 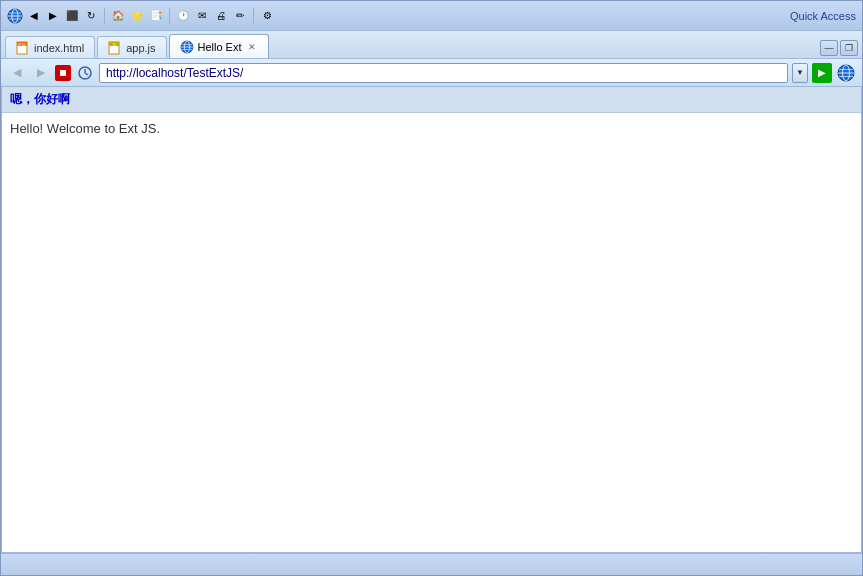 I want to click on go-button: ▶, so click(x=822, y=73).